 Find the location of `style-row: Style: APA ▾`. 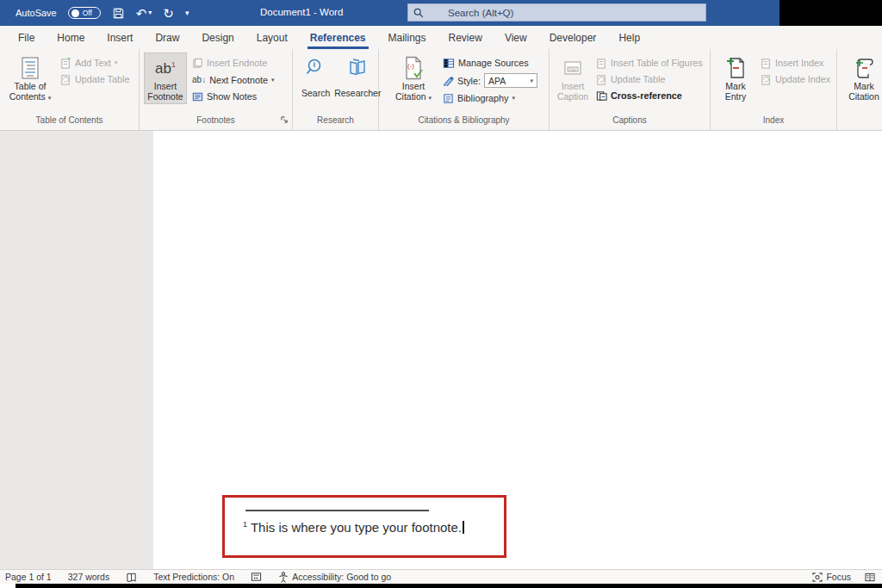

style-row: Style: APA ▾ is located at coordinates (490, 81).